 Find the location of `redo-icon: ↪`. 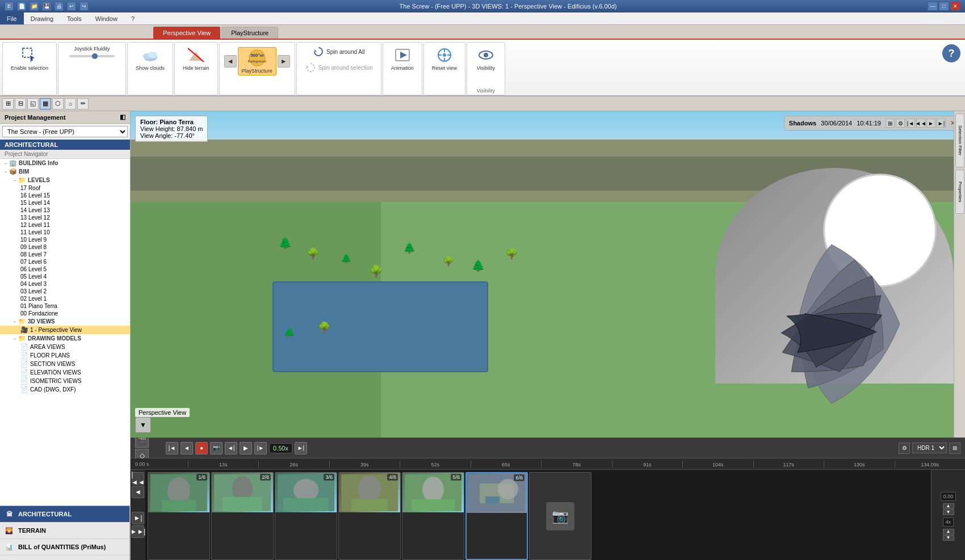

redo-icon: ↪ is located at coordinates (84, 6).